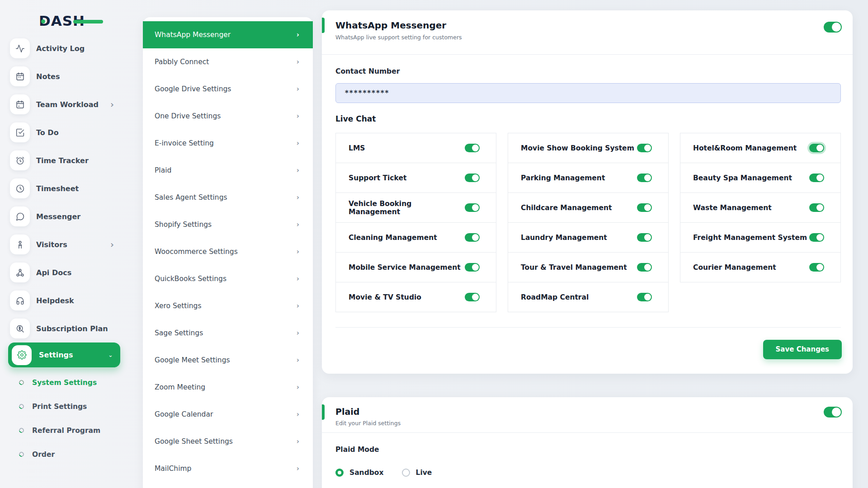  I want to click on sidebar-subitem-system-settings: System Settings, so click(66, 382).